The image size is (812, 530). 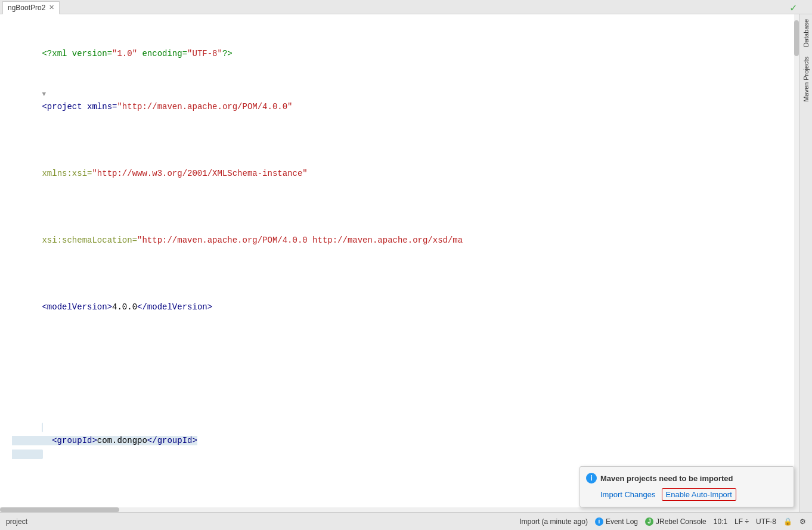 What do you see at coordinates (402, 294) in the screenshot?
I see `code-line-5: <modelVersion>4.0.0</modelVersion>` at bounding box center [402, 294].